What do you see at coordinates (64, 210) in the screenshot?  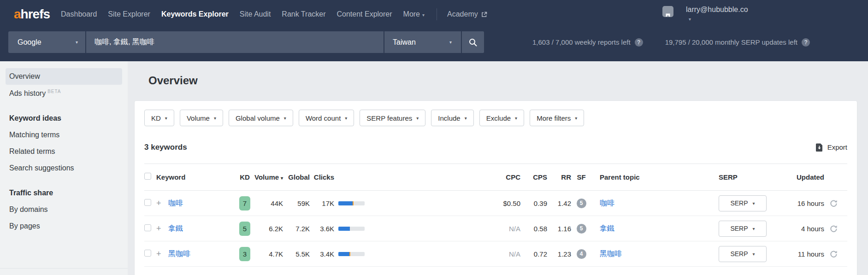 I see `sidebar-item-by-domains: By domains` at bounding box center [64, 210].